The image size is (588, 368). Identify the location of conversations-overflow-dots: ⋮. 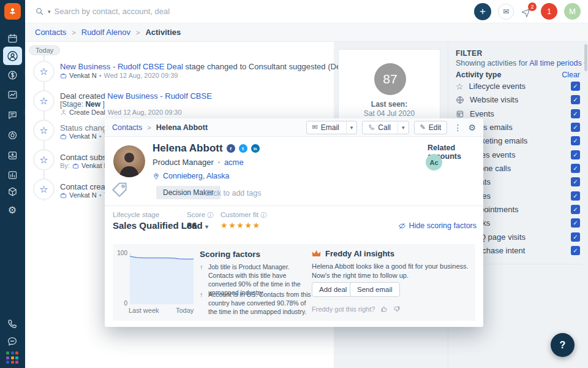
(24, 112).